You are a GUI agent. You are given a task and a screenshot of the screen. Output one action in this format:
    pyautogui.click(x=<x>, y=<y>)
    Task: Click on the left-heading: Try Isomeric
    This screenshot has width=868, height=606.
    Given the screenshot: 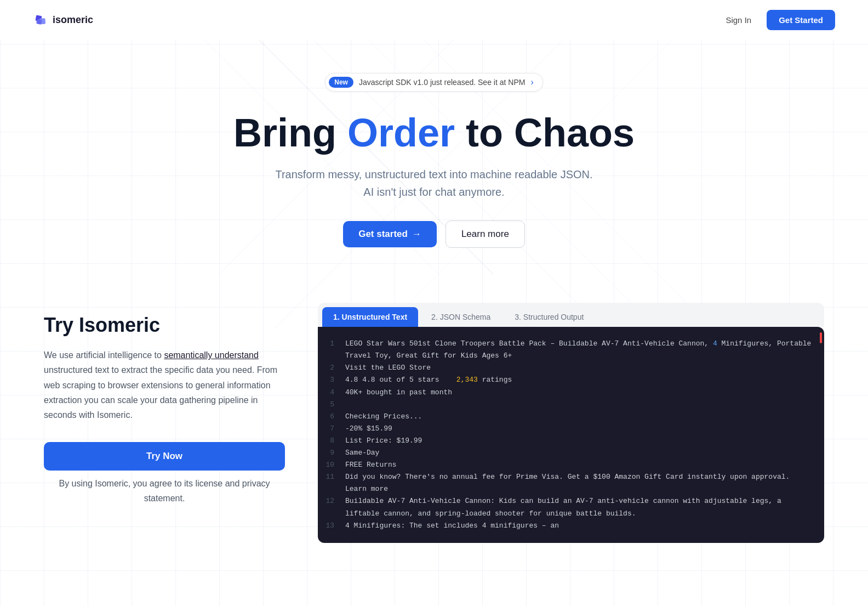 What is the action you would take?
    pyautogui.click(x=164, y=325)
    